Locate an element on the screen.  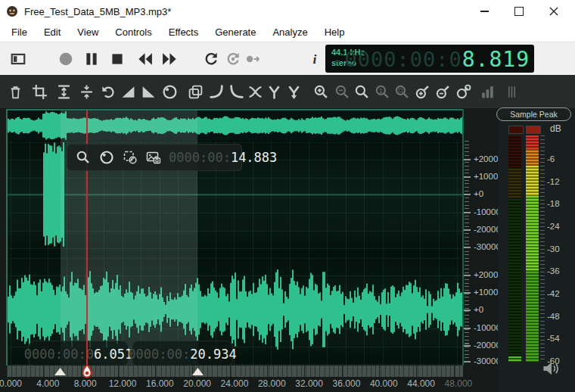
smooth-rise-icon is located at coordinates (216, 92).